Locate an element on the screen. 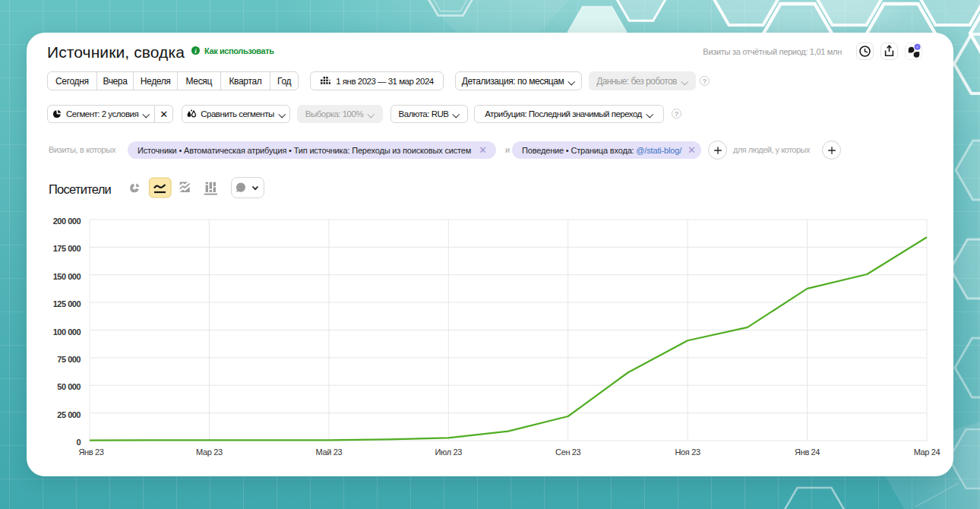 This screenshot has height=509, width=980. svg-text: Июл 23 is located at coordinates (449, 452).